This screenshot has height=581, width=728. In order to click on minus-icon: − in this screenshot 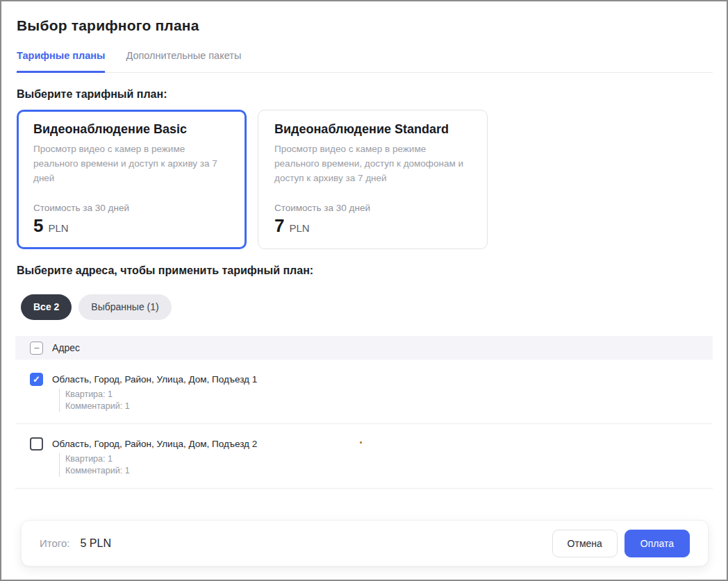, I will do `click(36, 348)`.